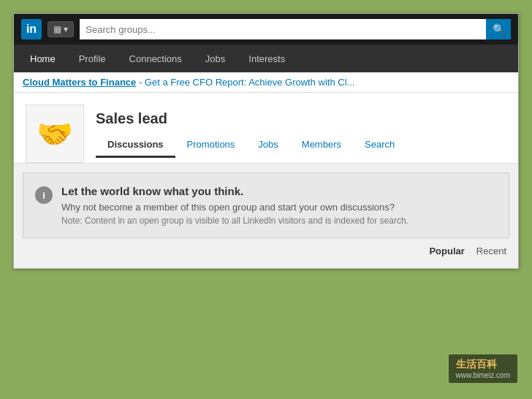 The width and height of the screenshot is (532, 399). Describe the element at coordinates (266, 83) in the screenshot. I see `ad-banner: Cloud Matters to Finance - Get a Free CF…` at that location.